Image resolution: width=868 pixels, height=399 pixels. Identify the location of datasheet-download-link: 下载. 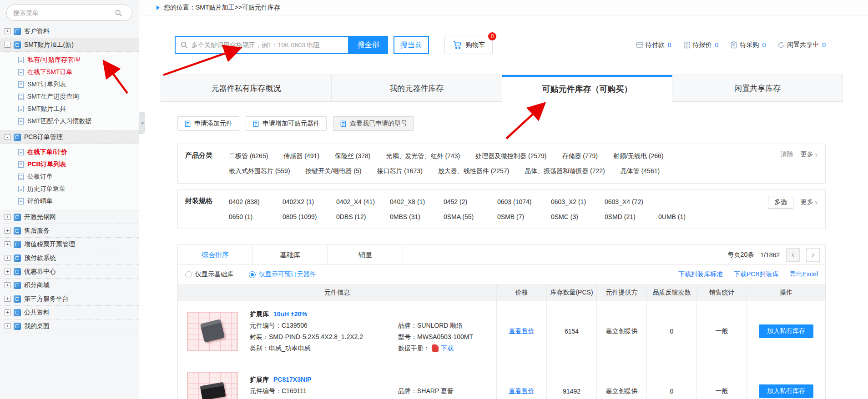
(447, 348).